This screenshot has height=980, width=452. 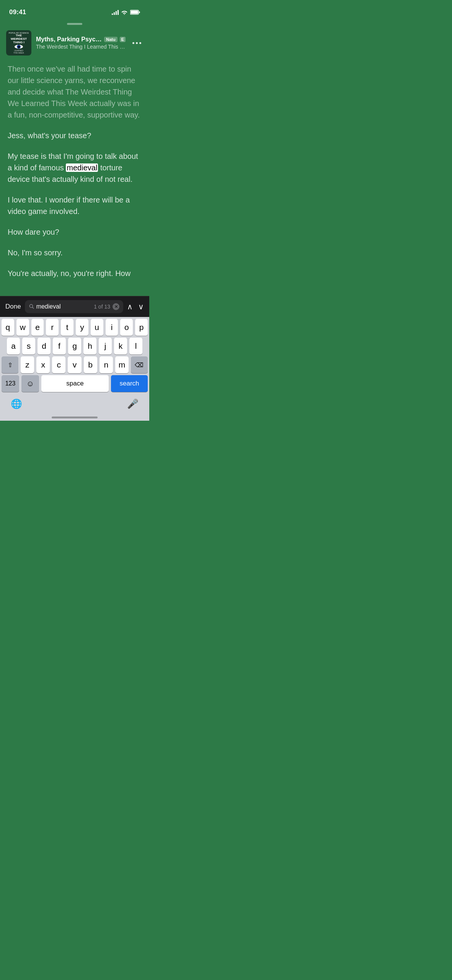 What do you see at coordinates (16, 404) in the screenshot?
I see `globe-icon: 🌐` at bounding box center [16, 404].